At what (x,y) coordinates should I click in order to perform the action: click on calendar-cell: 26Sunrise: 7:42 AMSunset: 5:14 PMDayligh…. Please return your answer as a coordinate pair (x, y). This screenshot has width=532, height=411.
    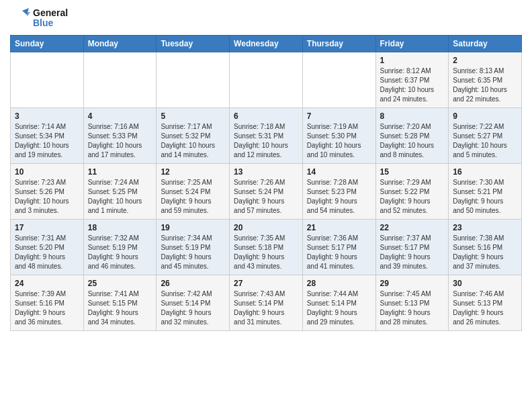
    Looking at the image, I should click on (193, 304).